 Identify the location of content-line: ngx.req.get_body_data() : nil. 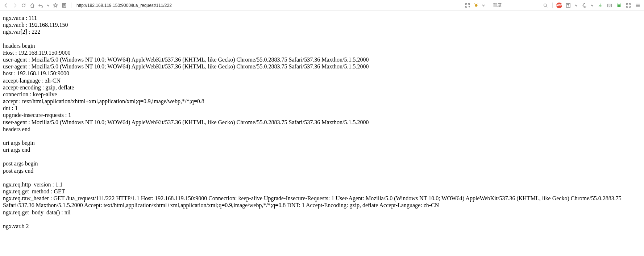
(322, 212).